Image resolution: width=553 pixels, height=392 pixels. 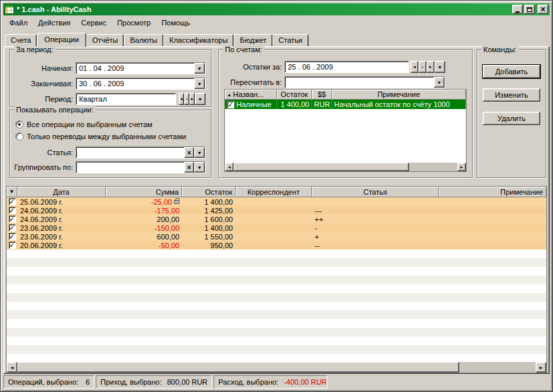 I want to click on article-combo: × ▼, so click(x=141, y=153).